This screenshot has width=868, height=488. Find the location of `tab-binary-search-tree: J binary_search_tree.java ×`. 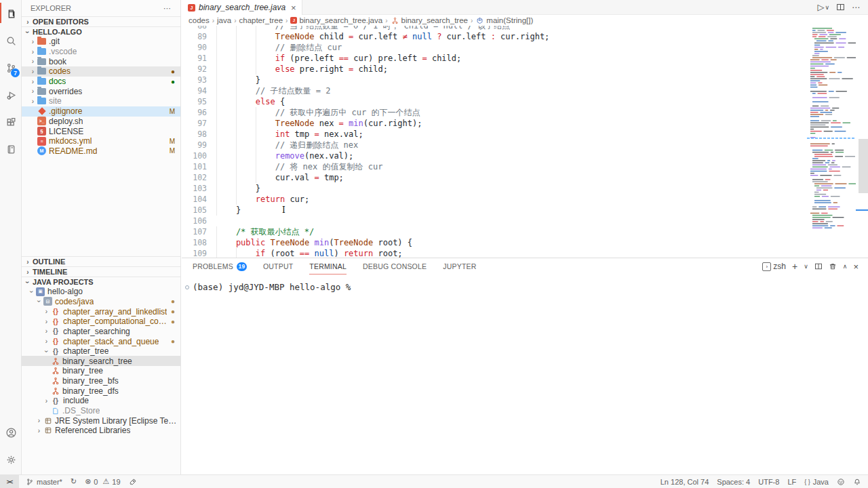

tab-binary-search-tree: J binary_search_tree.java × is located at coordinates (242, 7).